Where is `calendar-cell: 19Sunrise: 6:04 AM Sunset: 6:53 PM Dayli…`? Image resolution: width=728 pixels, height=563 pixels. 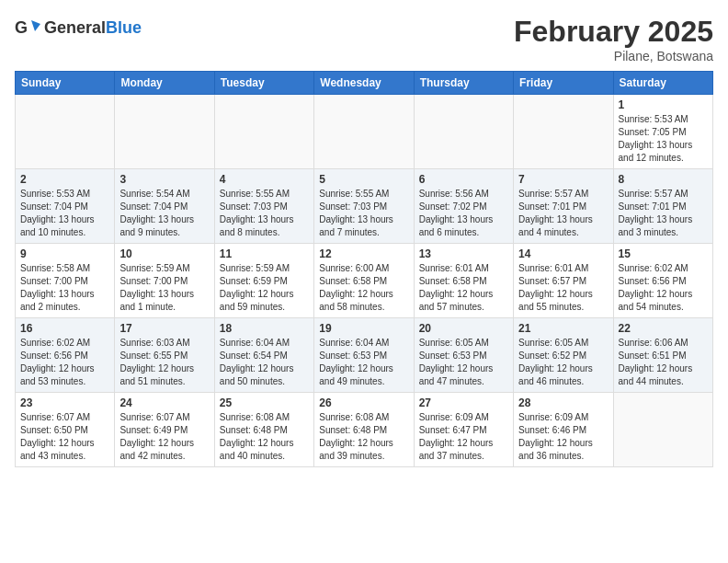 calendar-cell: 19Sunrise: 6:04 AM Sunset: 6:53 PM Dayli… is located at coordinates (364, 355).